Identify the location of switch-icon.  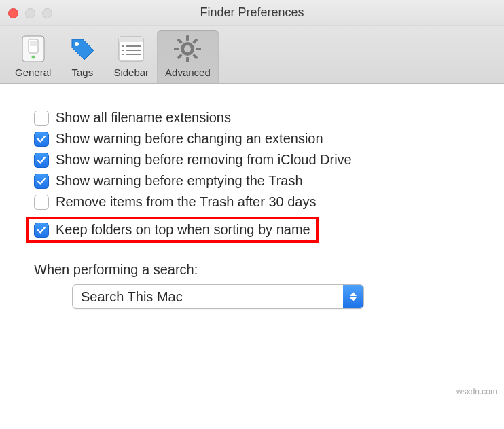
(33, 49).